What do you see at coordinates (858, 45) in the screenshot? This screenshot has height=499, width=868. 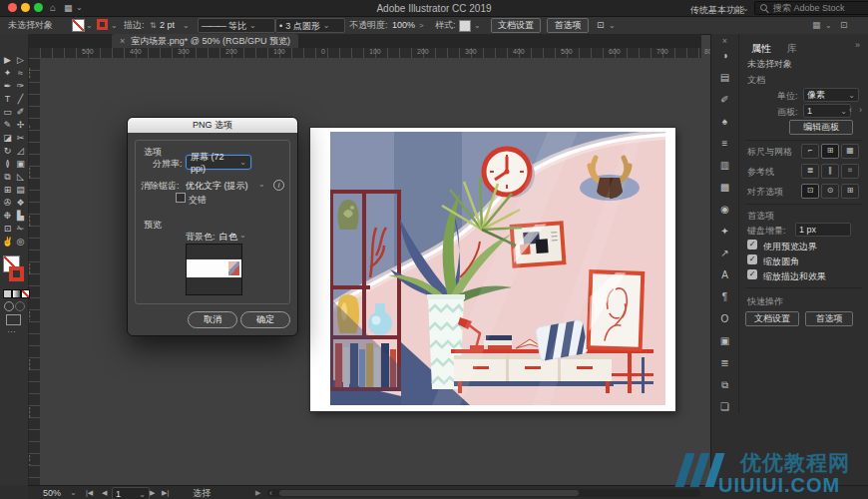 I see `panel-menu-icon: »` at bounding box center [858, 45].